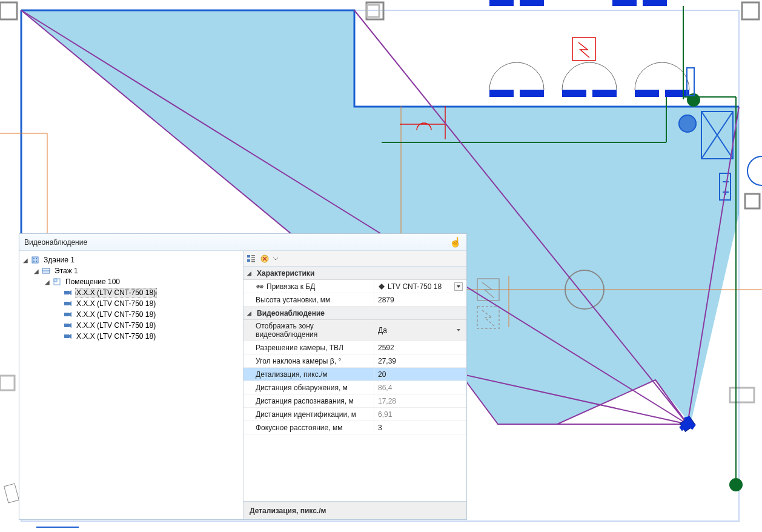 The width and height of the screenshot is (762, 532). I want to click on property-name: Привязка к БД, so click(291, 287).